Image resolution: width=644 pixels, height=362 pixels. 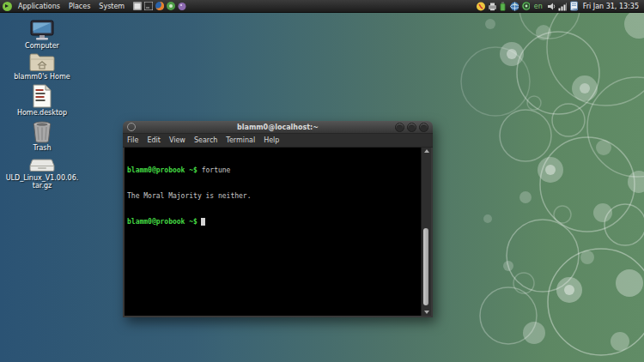 What do you see at coordinates (426, 232) in the screenshot?
I see `terminal-scrollbar` at bounding box center [426, 232].